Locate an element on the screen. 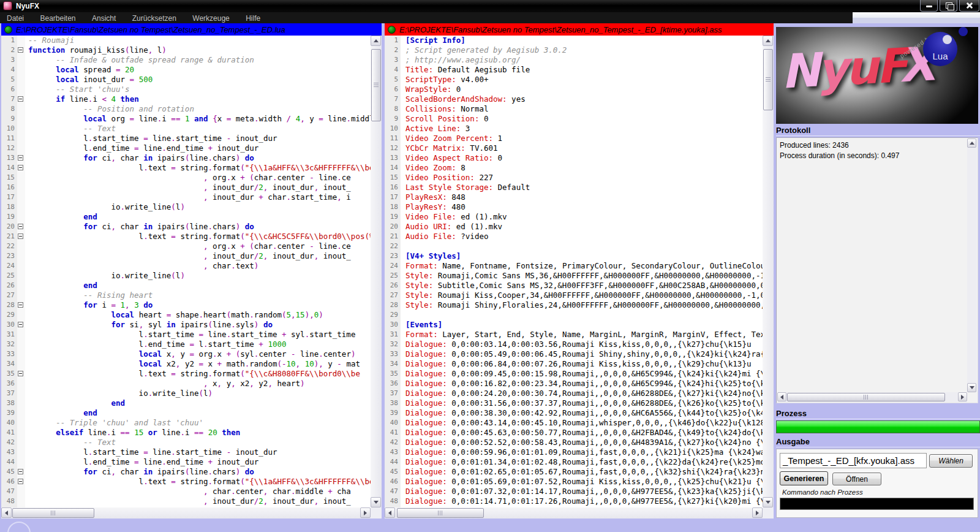 The image size is (980, 532). generate-button: Generieren is located at coordinates (804, 478).